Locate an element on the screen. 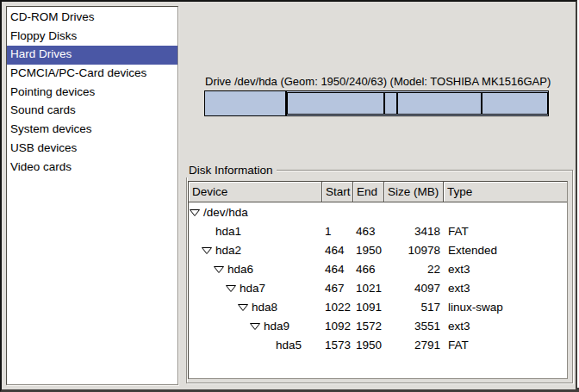  sidebar-item-system-devices: System devices is located at coordinates (92, 130).